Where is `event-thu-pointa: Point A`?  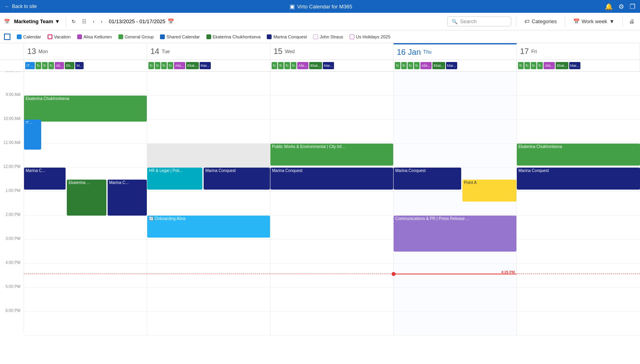 event-thu-pointa: Point A is located at coordinates (490, 190).